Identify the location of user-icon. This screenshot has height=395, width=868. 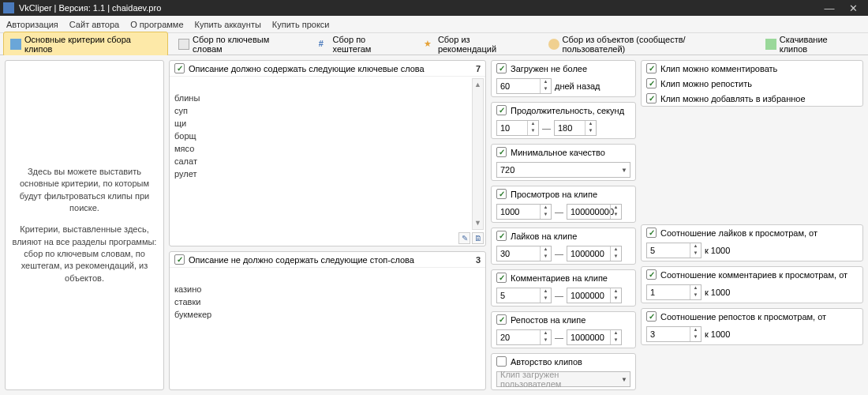
(554, 44).